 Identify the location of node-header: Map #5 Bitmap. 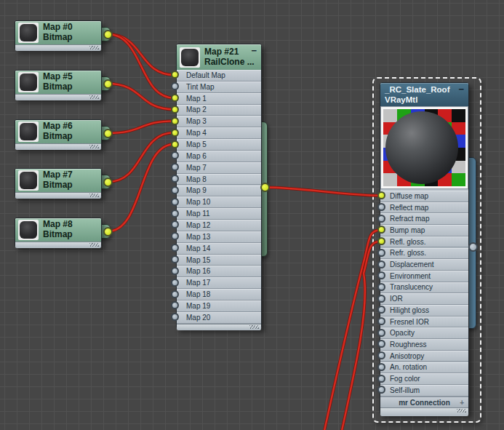
(58, 82).